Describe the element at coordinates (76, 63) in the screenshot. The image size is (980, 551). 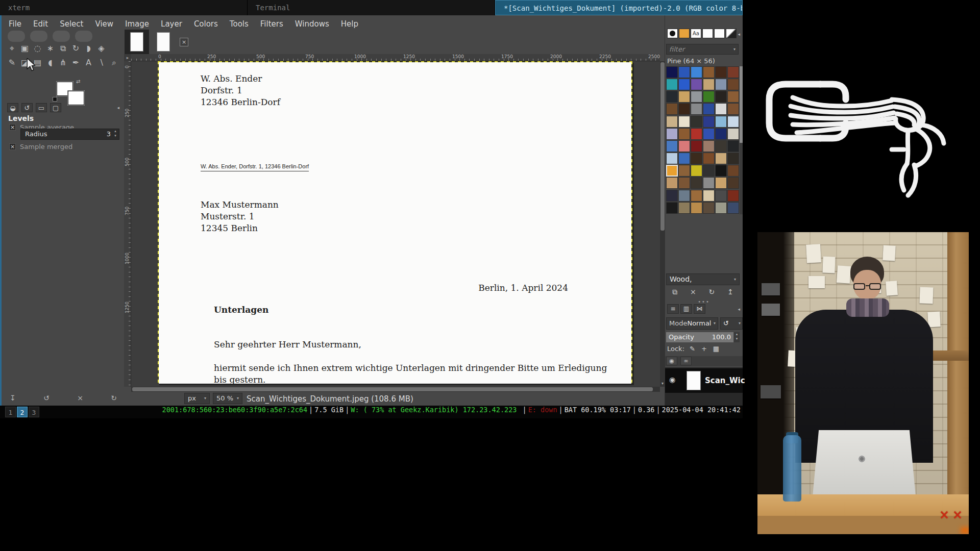
I see `ink-tool-icon: ✒` at that location.